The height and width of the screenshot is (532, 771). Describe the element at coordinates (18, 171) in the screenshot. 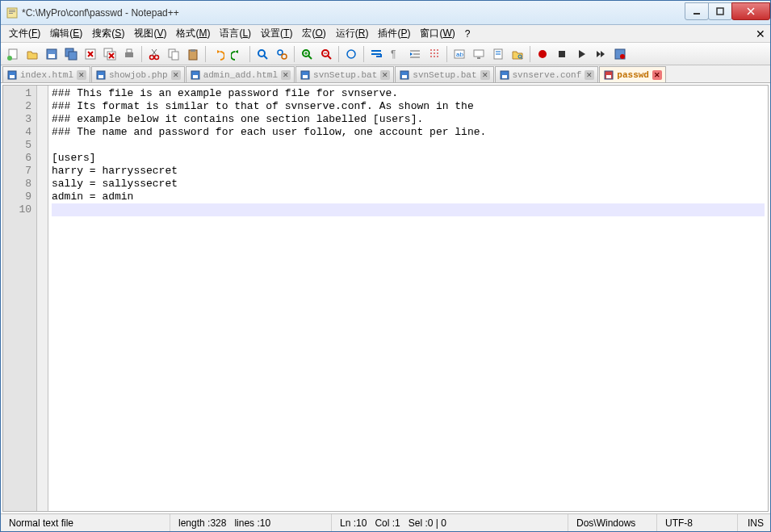

I see `line-number: 7` at that location.